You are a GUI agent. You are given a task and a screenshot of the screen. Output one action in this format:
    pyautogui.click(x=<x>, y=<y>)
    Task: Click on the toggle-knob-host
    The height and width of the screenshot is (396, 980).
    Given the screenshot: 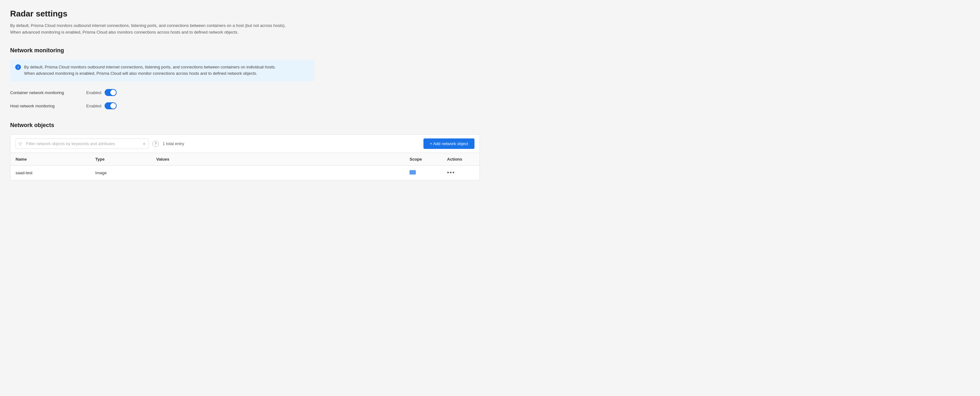 What is the action you would take?
    pyautogui.click(x=113, y=106)
    